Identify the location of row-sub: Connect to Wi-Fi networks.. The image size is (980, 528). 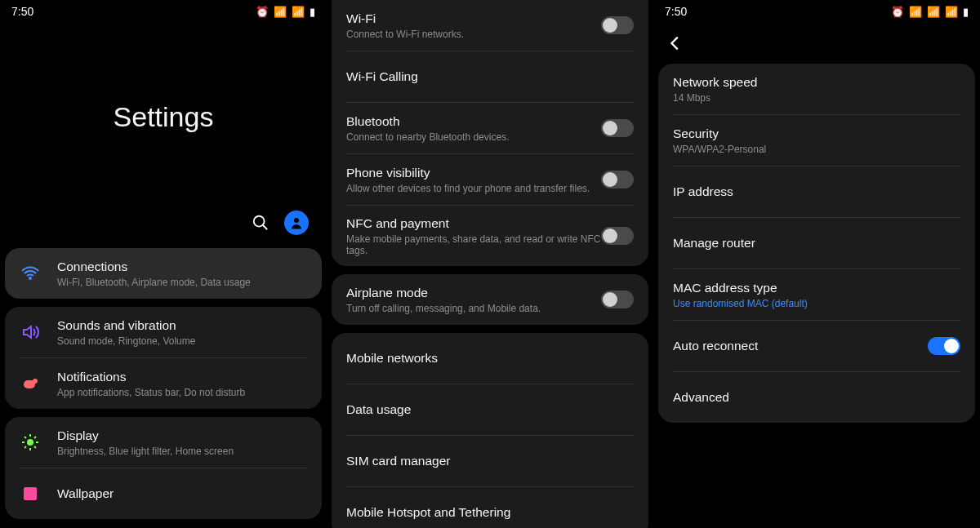
(474, 34).